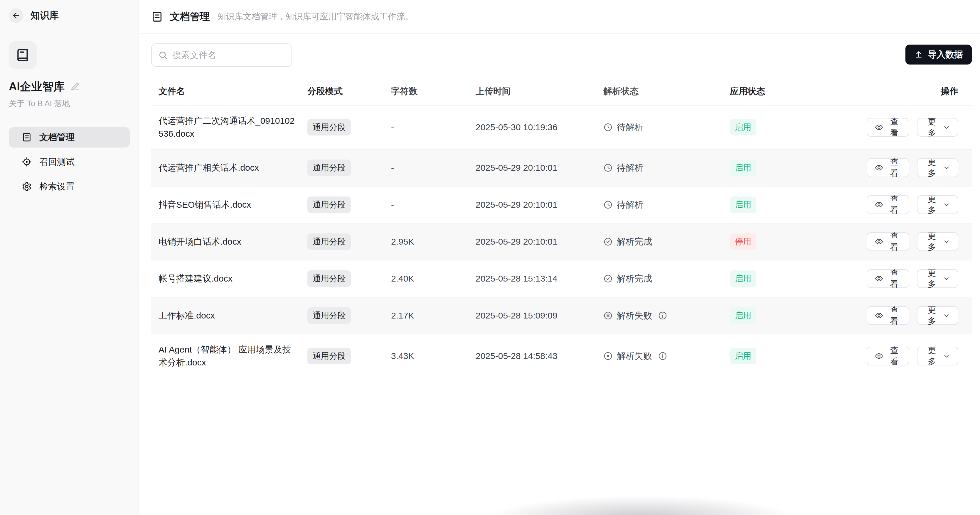 The width and height of the screenshot is (980, 515). Describe the element at coordinates (919, 91) in the screenshot. I see `column-header-actions: 操作` at that location.